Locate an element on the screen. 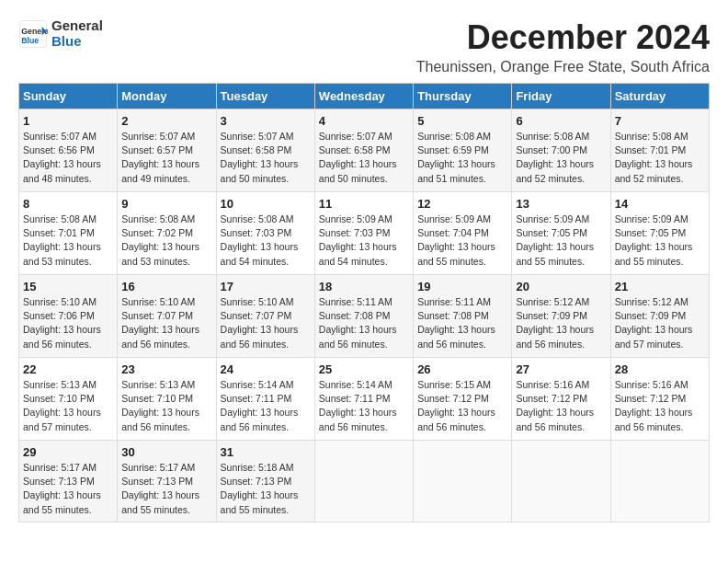 Image resolution: width=728 pixels, height=563 pixels. page-header: General Blue General Blue December 2024 … is located at coordinates (364, 47).